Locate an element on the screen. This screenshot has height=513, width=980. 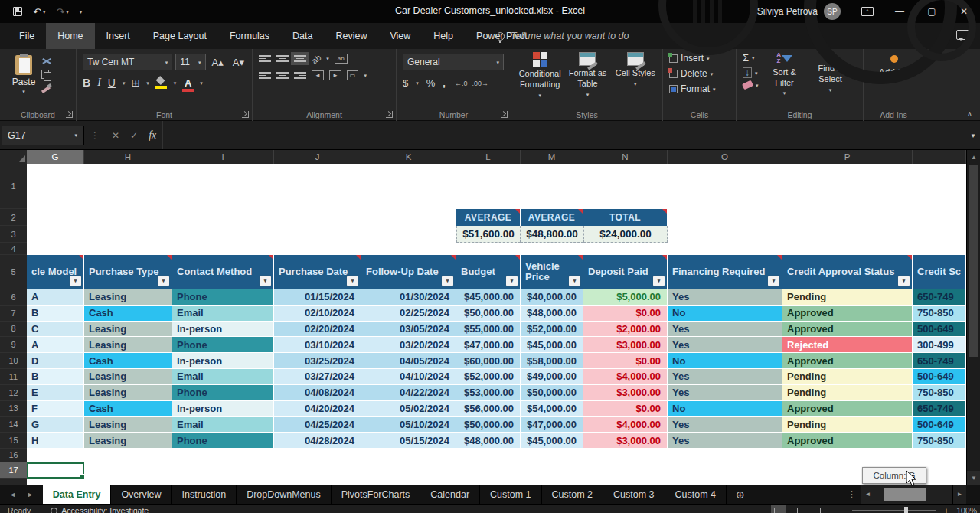
percent-style-button: % is located at coordinates (431, 83).